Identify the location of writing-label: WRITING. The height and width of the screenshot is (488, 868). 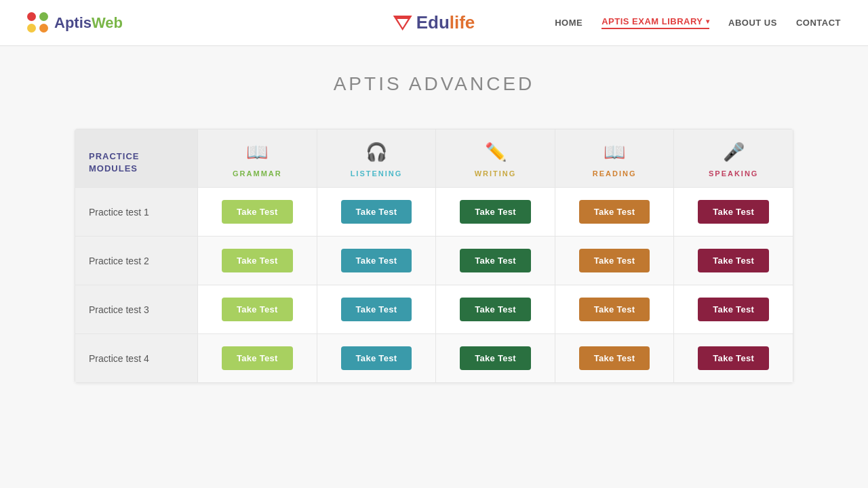
(496, 174).